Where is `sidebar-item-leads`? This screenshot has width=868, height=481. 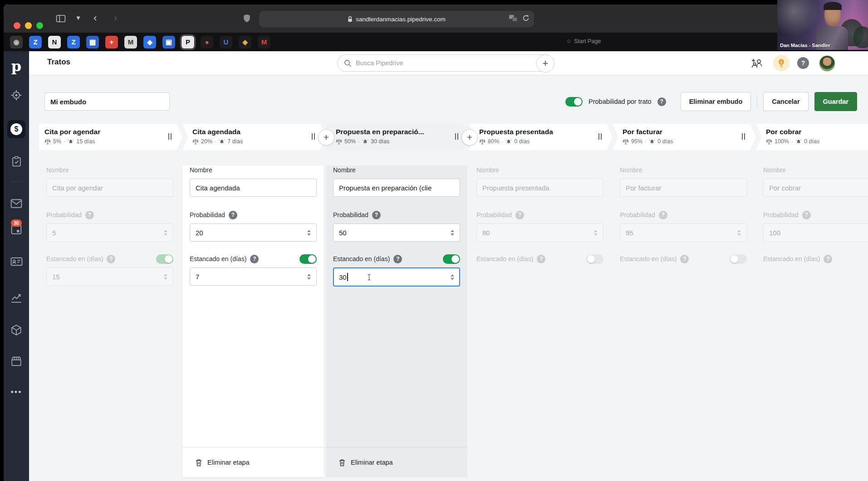
sidebar-item-leads is located at coordinates (16, 95).